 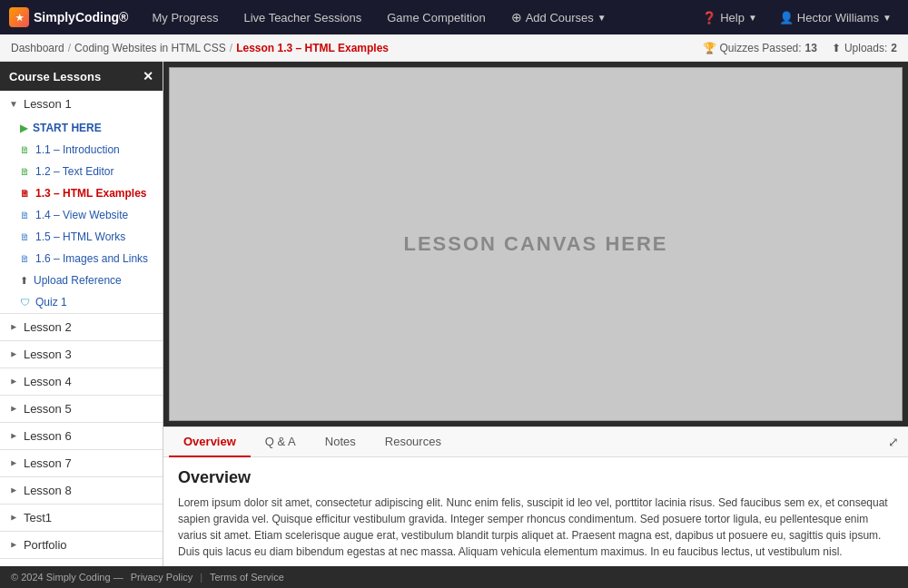 What do you see at coordinates (836, 48) in the screenshot?
I see `upload-icon: ⬆` at bounding box center [836, 48].